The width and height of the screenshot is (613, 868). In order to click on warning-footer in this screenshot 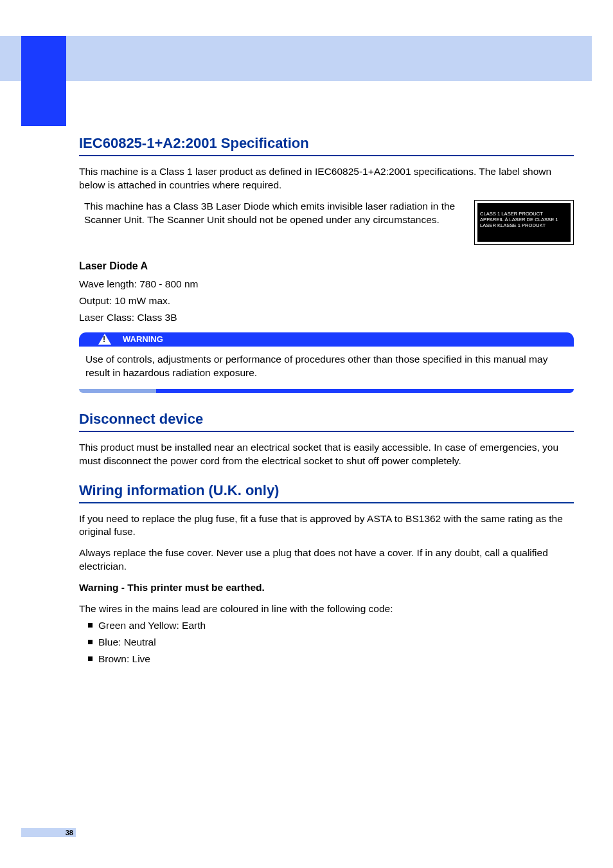, I will do `click(326, 391)`.